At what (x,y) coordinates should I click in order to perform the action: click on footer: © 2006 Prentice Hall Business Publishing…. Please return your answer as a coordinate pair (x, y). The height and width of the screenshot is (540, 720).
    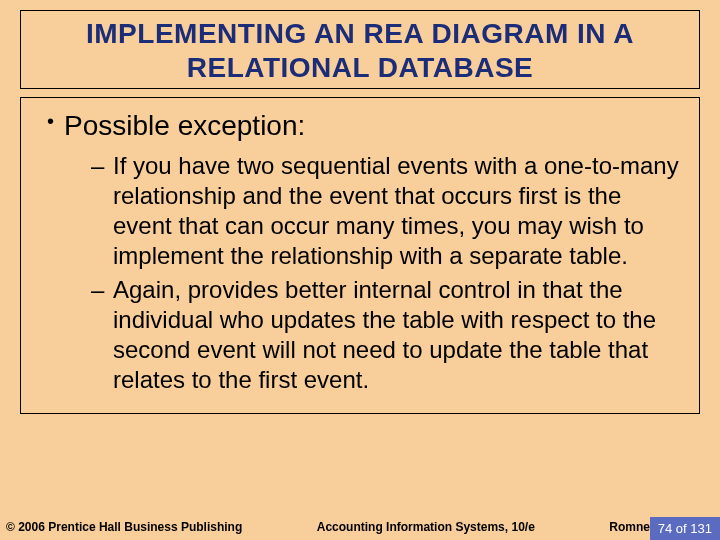
    Looking at the image, I should click on (360, 527).